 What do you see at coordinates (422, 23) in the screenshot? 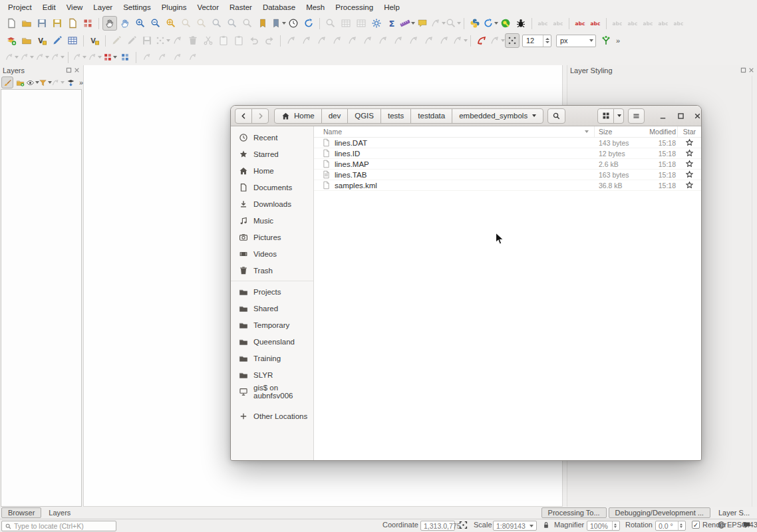
I see `map-tips-button` at bounding box center [422, 23].